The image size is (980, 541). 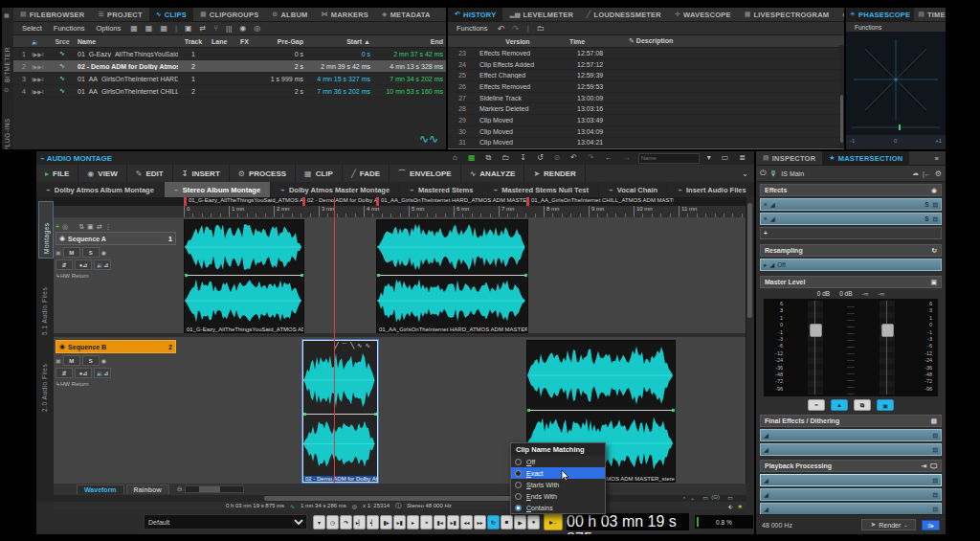 I want to click on playback-slot-1: ◢⊡, so click(x=851, y=481).